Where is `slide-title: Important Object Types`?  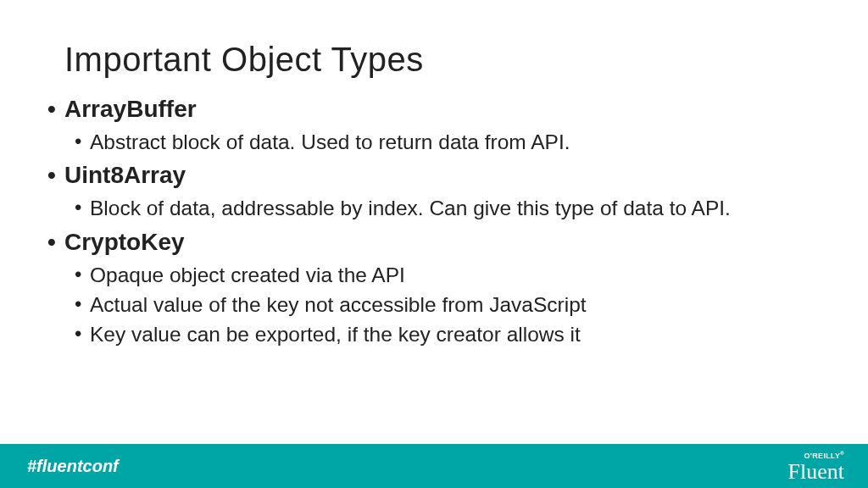 slide-title: Important Object Types is located at coordinates (437, 59).